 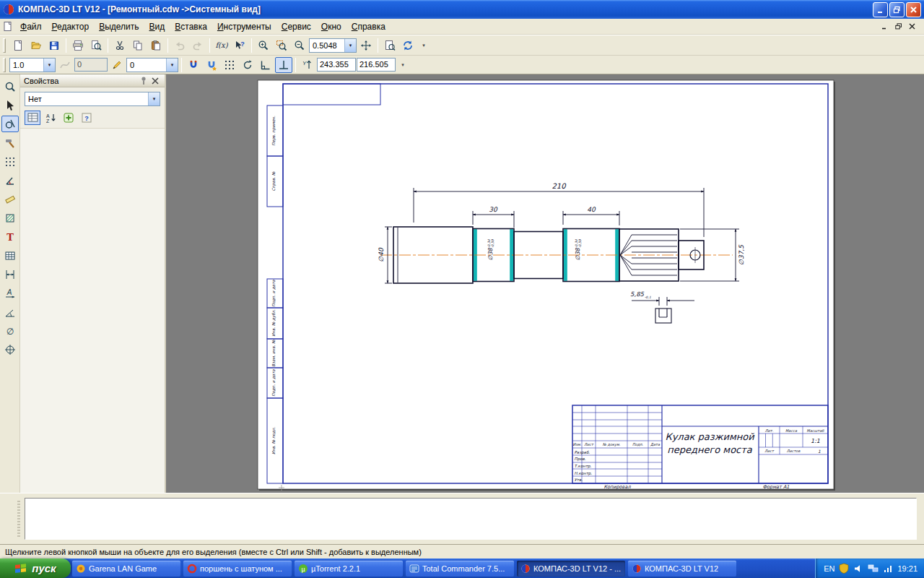 I want to click on save-button, so click(x=54, y=46).